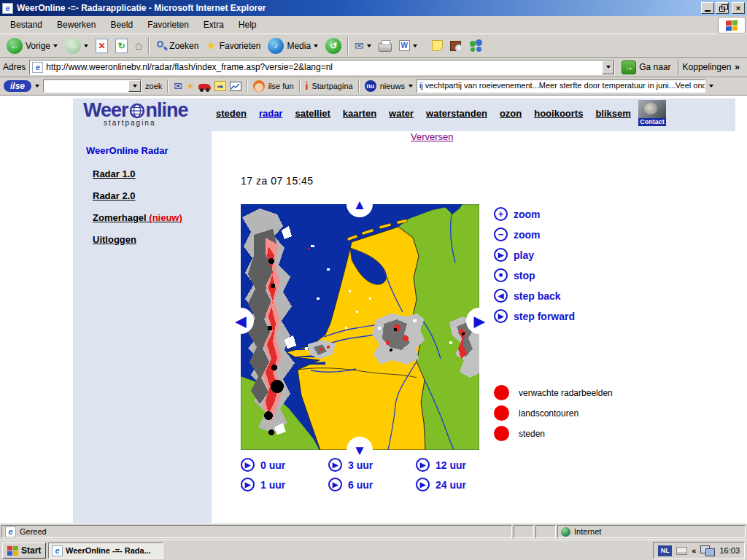 This screenshot has height=560, width=747. I want to click on menu-beeld: Beeld, so click(121, 25).